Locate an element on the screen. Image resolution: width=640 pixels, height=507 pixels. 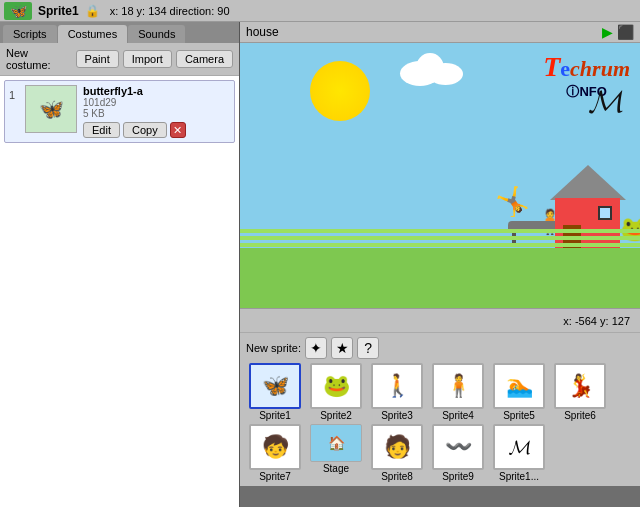
sprite-image-sprite4: 🧍 is located at coordinates (458, 386).